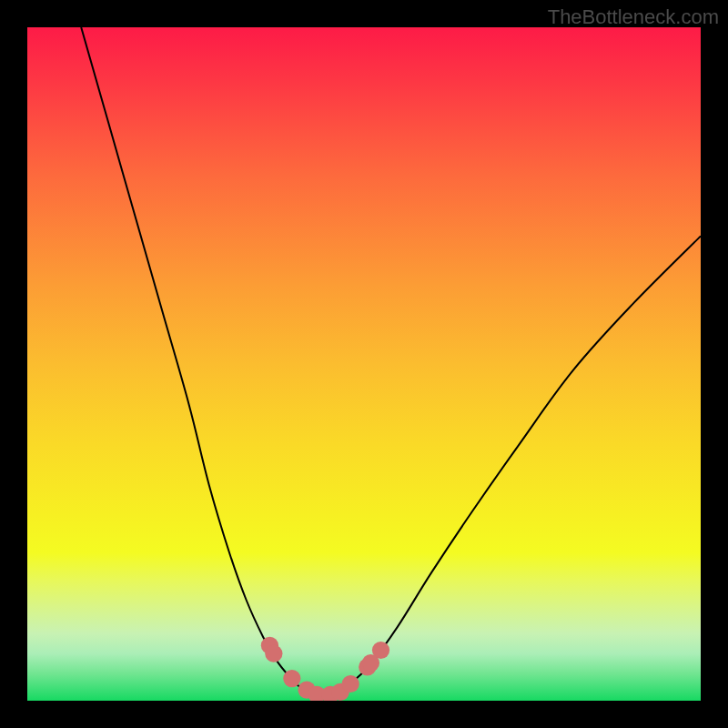 The height and width of the screenshot is (728, 728). What do you see at coordinates (326, 669) in the screenshot?
I see `data-markers` at bounding box center [326, 669].